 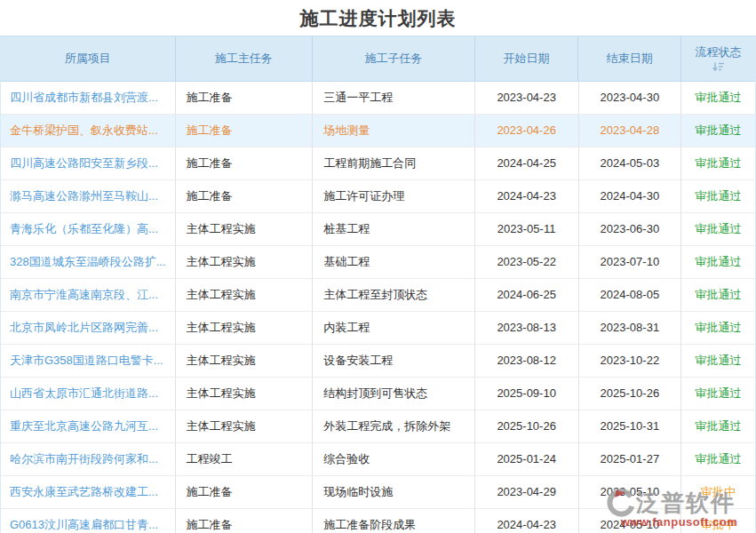 I want to click on sub-task-cell: 设备安装工程, so click(x=394, y=361).